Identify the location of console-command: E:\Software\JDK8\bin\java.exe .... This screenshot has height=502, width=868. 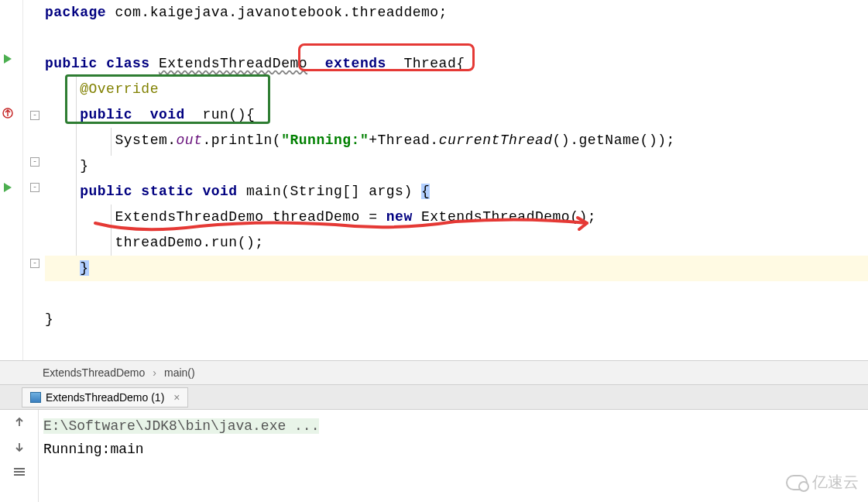
(181, 426).